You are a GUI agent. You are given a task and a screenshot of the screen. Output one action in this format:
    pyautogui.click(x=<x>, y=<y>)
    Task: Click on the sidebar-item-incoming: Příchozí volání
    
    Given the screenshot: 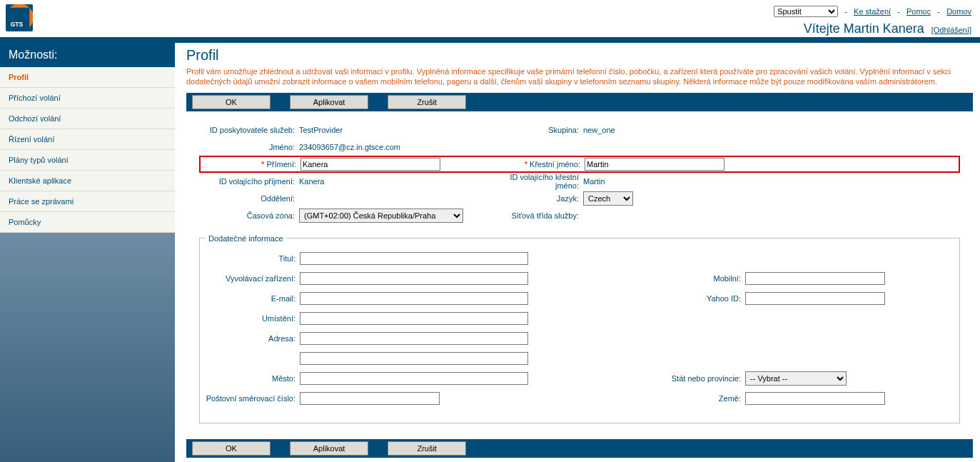 What is the action you would take?
    pyautogui.click(x=87, y=99)
    